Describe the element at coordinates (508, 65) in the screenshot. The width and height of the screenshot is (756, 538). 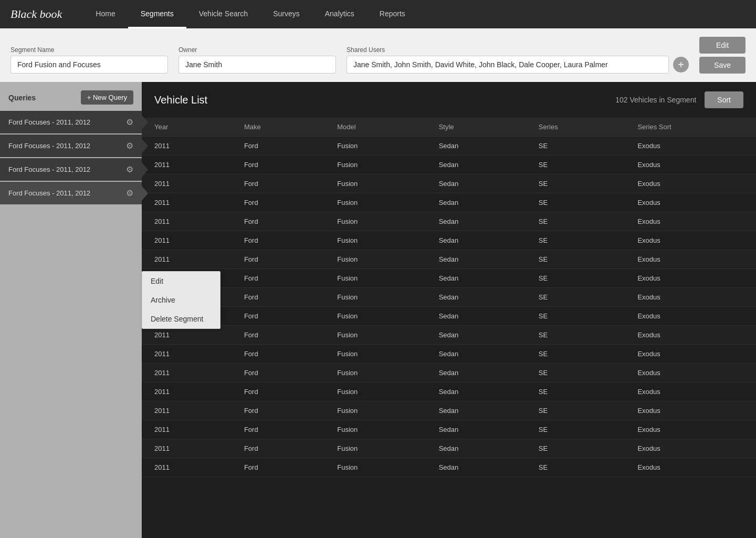
I see `shared-users-input` at that location.